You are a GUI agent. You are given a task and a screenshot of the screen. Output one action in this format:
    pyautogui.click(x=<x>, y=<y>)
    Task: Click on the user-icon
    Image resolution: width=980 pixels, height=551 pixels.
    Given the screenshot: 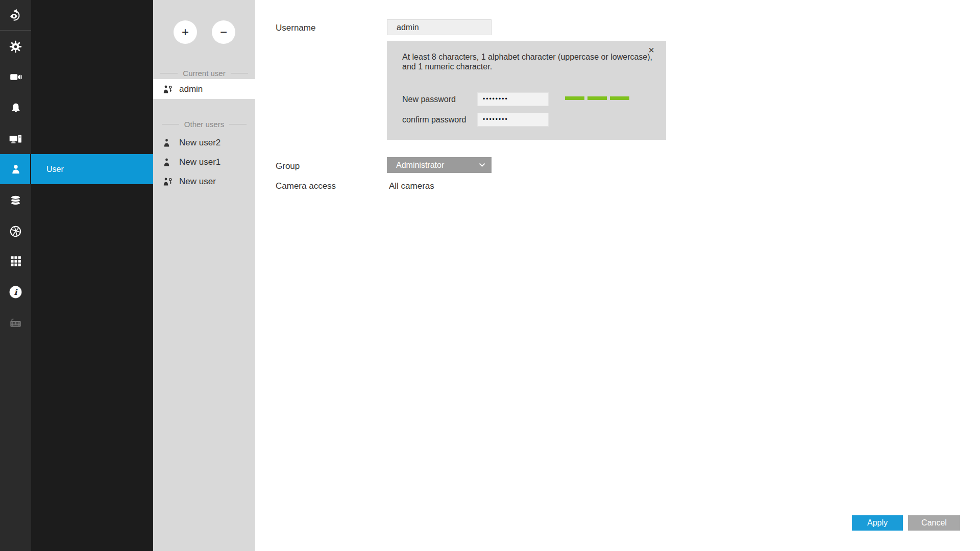 What is the action you would take?
    pyautogui.click(x=16, y=169)
    